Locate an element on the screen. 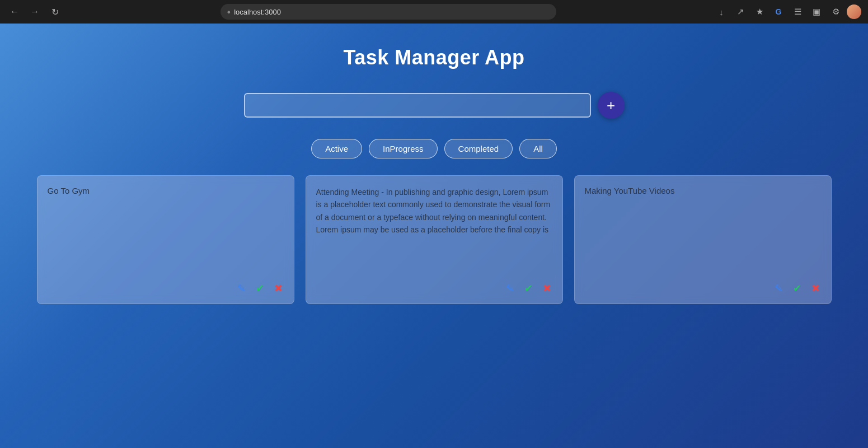 The image size is (868, 448). g-icon: G is located at coordinates (778, 12).